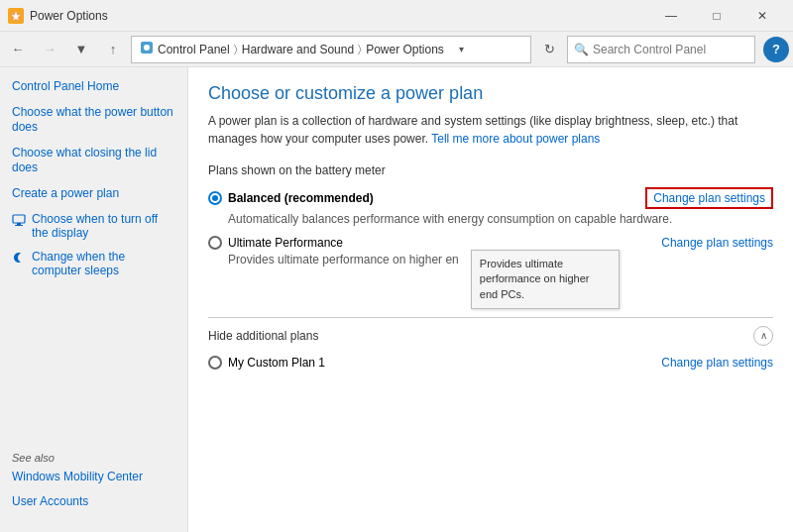 This screenshot has height=532, width=793. What do you see at coordinates (776, 50) in the screenshot?
I see `help-button: ?` at bounding box center [776, 50].